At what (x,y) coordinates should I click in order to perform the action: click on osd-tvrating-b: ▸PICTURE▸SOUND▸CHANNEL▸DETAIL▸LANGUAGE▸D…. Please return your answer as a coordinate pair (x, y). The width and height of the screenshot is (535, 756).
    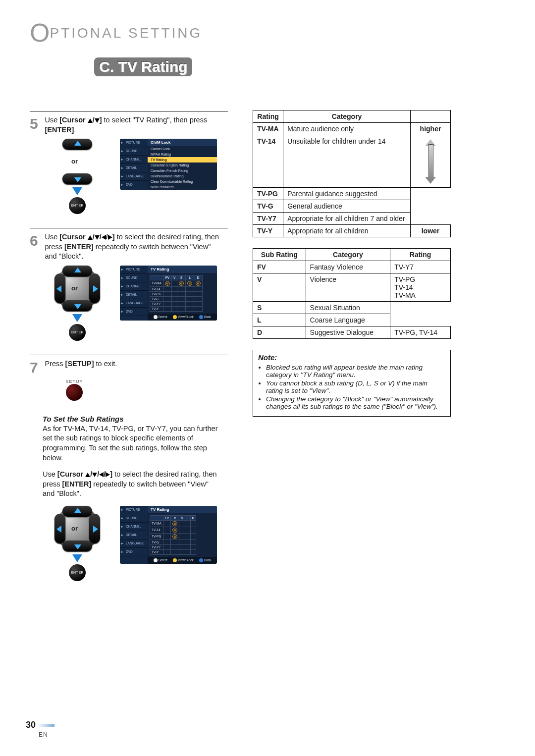
    Looking at the image, I should click on (168, 293).